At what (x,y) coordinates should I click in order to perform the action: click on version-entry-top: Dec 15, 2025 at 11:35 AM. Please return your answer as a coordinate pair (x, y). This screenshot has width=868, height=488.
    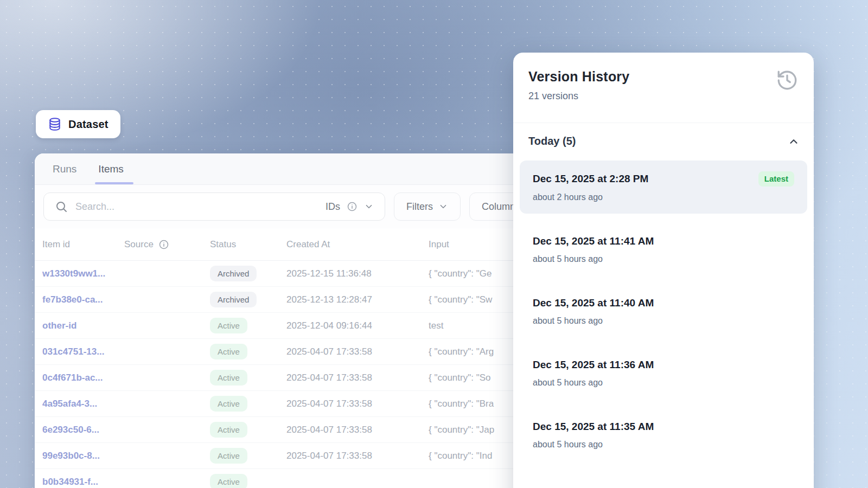
    Looking at the image, I should click on (663, 427).